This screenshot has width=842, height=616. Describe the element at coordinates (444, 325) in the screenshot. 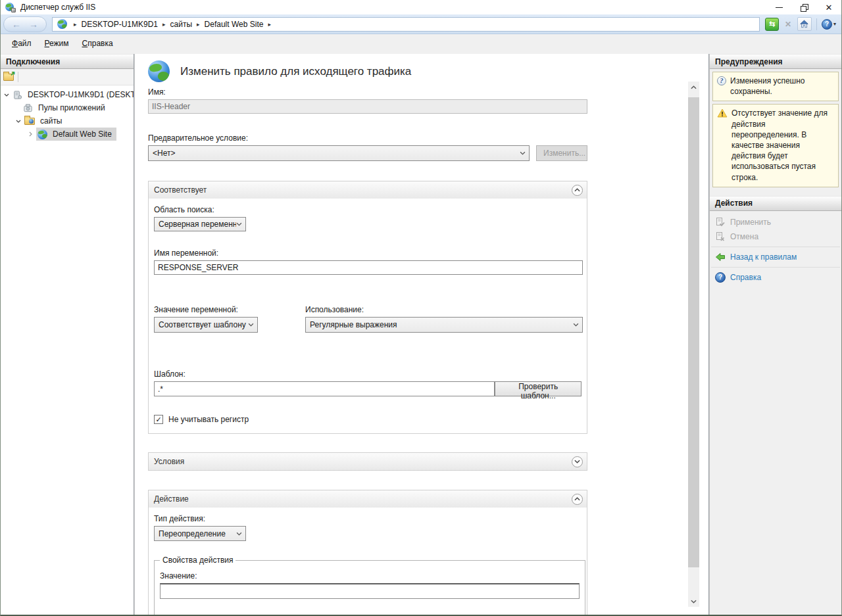

I see `using-select: Регулярные выражения` at that location.